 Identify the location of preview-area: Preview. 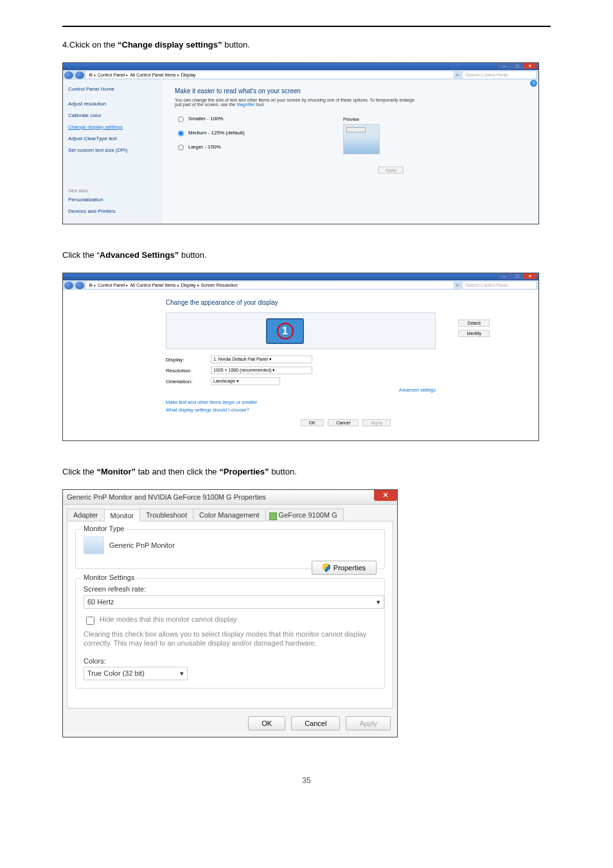
(361, 136).